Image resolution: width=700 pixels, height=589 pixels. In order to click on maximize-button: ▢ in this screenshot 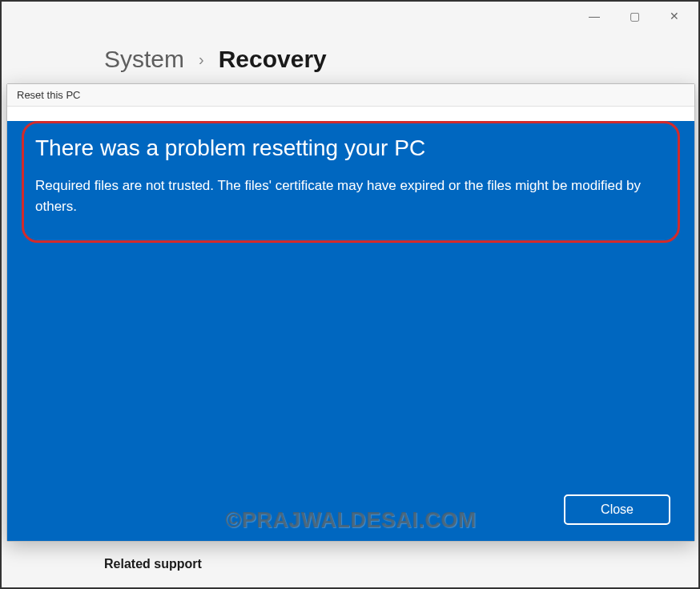, I will do `click(634, 16)`.